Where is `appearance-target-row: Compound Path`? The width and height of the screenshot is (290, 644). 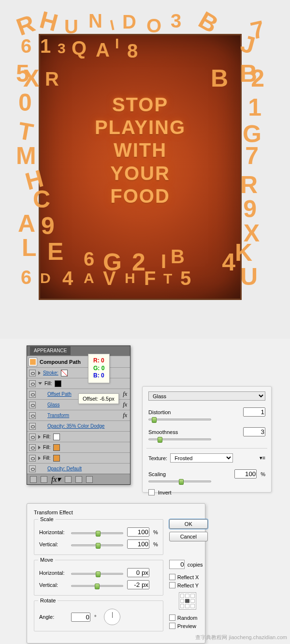
appearance-target-row: Compound Path is located at coordinates (78, 361).